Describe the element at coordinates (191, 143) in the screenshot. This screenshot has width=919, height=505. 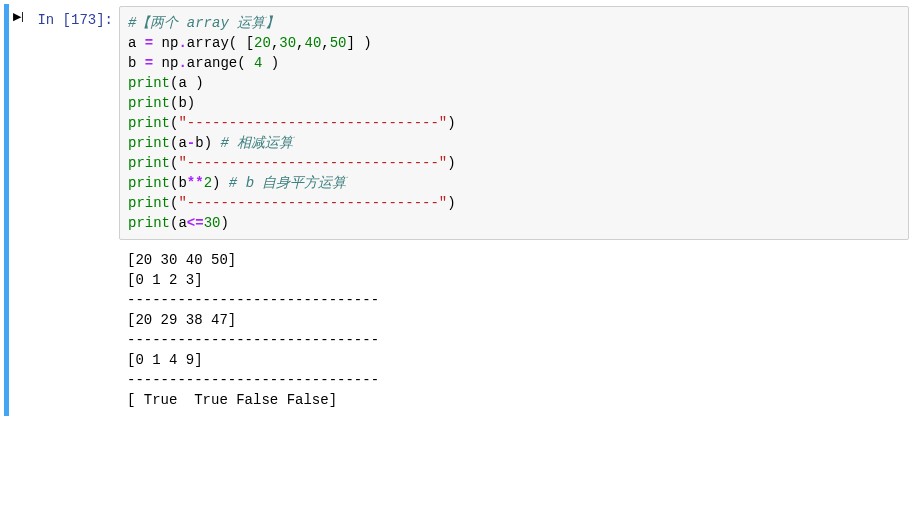
I see `code-operator: -` at that location.